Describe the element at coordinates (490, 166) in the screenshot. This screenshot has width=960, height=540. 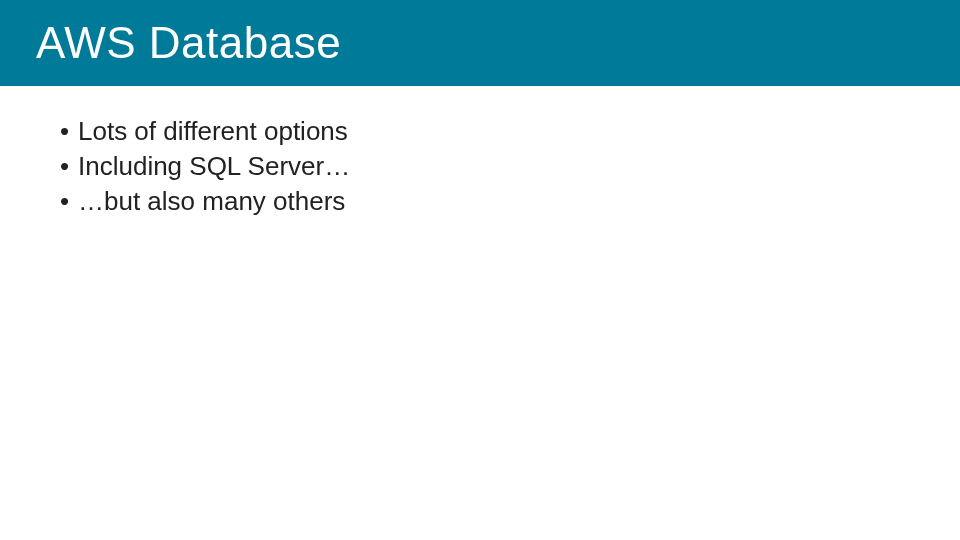
I see `bullet-item: • Including SQL Server…` at that location.